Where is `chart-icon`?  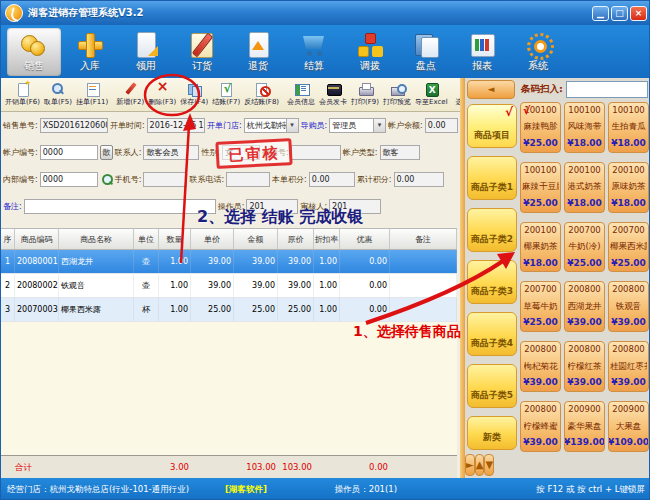 chart-icon is located at coordinates (482, 44).